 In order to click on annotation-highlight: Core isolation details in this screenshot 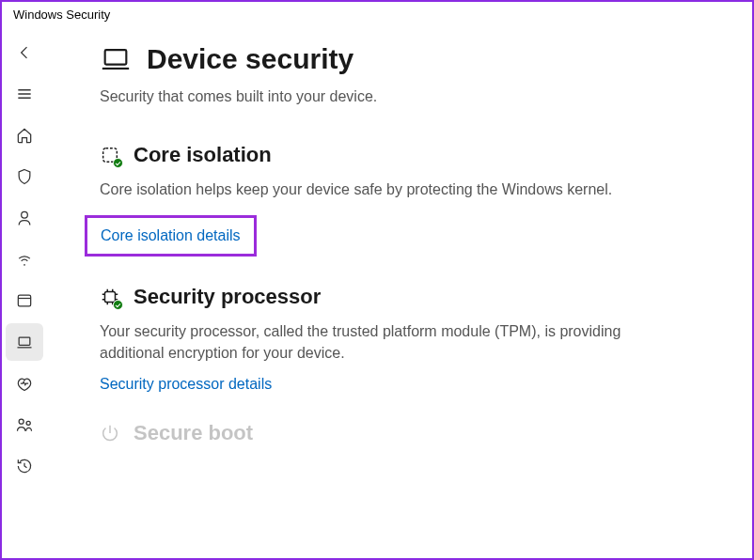, I will do `click(171, 236)`.